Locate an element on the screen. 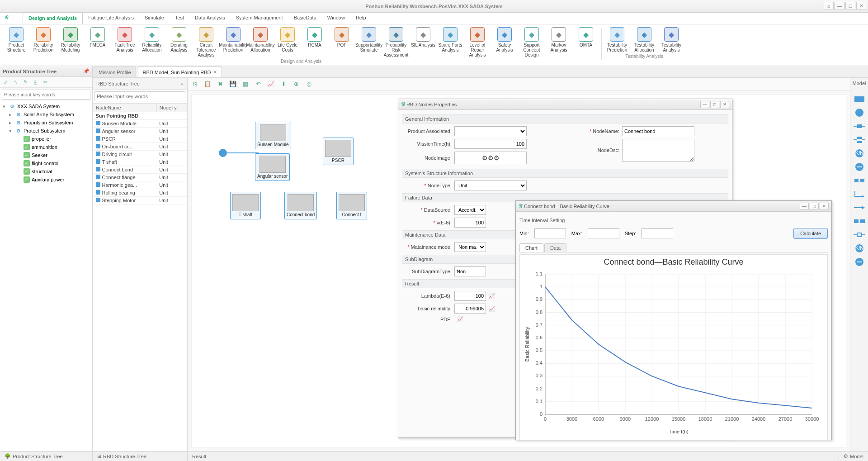 The image size is (868, 461). missiontime-input is located at coordinates (491, 144).